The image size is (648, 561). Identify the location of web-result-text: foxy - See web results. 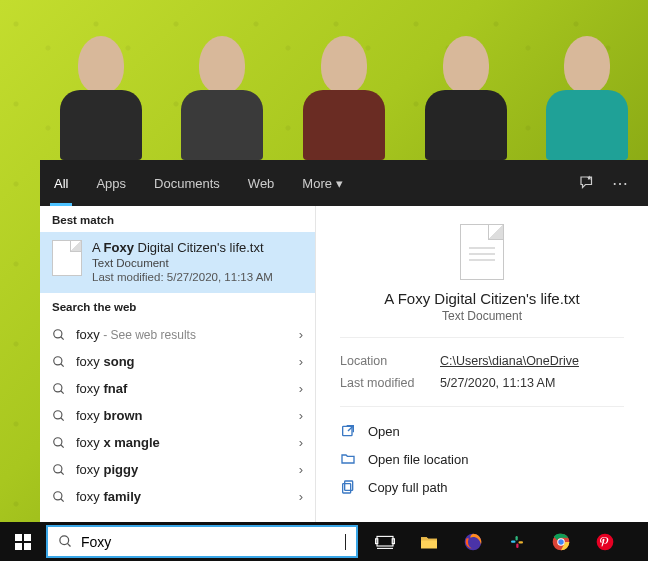
(188, 334).